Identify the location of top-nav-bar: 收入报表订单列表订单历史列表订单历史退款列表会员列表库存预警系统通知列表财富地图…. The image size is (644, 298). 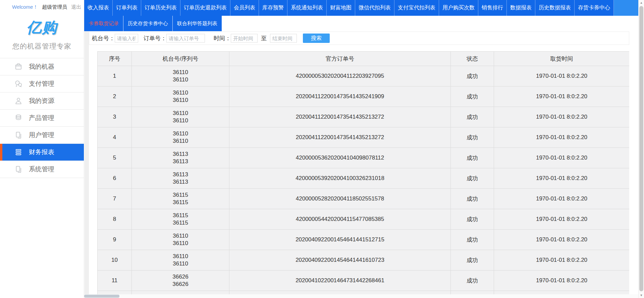
(361, 8).